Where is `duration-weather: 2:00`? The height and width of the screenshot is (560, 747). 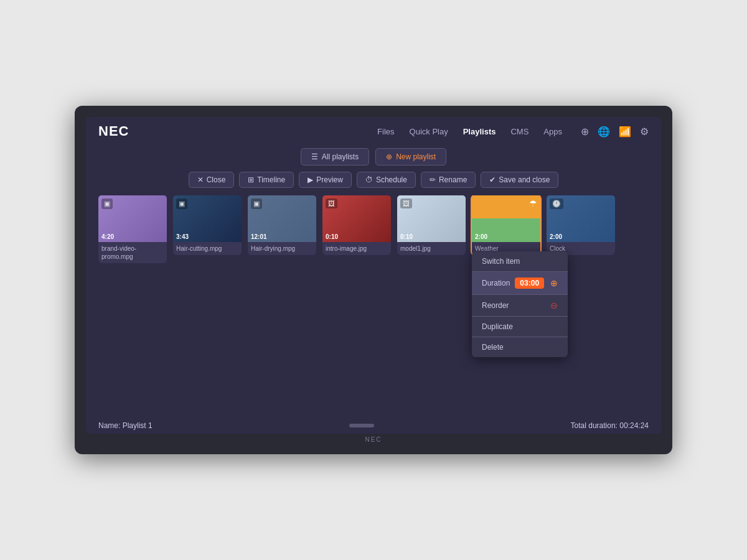 duration-weather: 2:00 is located at coordinates (481, 236).